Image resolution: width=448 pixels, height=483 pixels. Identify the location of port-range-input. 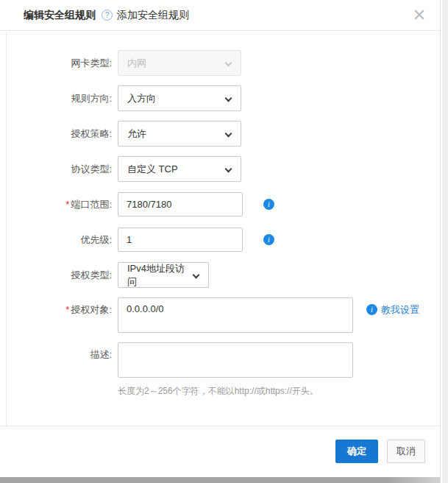
(180, 205).